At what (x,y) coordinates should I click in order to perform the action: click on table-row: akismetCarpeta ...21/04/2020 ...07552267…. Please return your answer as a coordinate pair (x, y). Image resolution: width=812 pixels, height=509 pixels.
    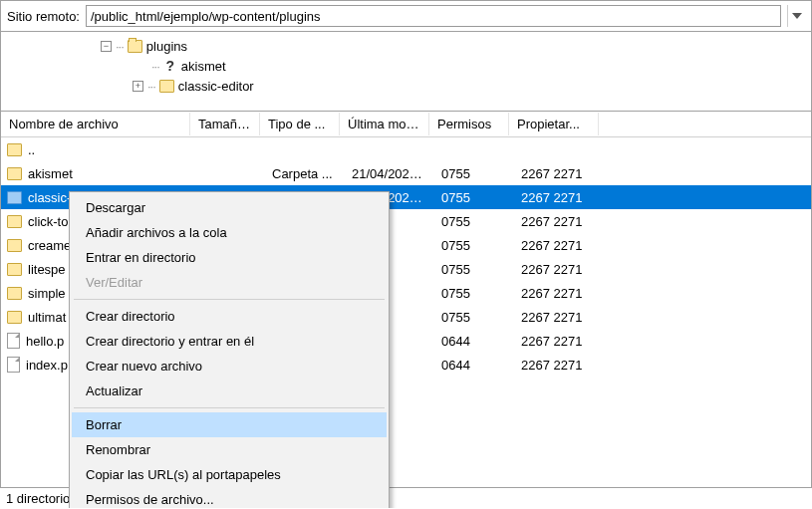
    Looking at the image, I should click on (406, 173).